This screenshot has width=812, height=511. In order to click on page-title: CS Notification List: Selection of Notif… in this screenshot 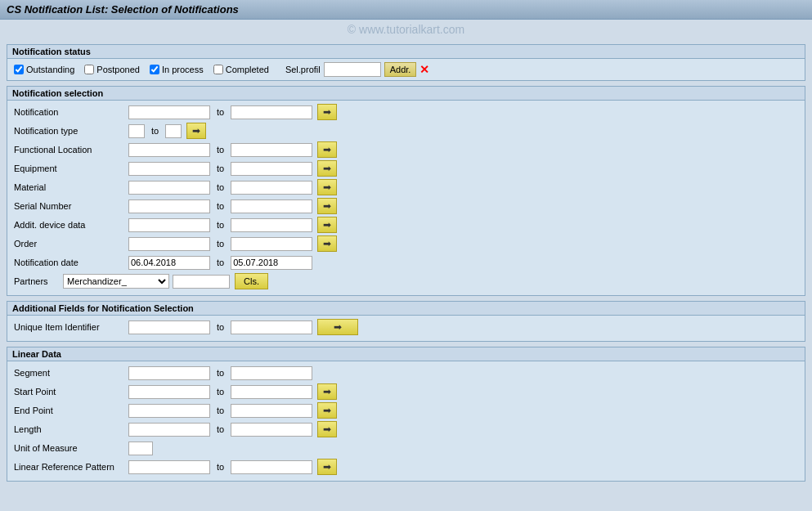, I will do `click(123, 10)`.